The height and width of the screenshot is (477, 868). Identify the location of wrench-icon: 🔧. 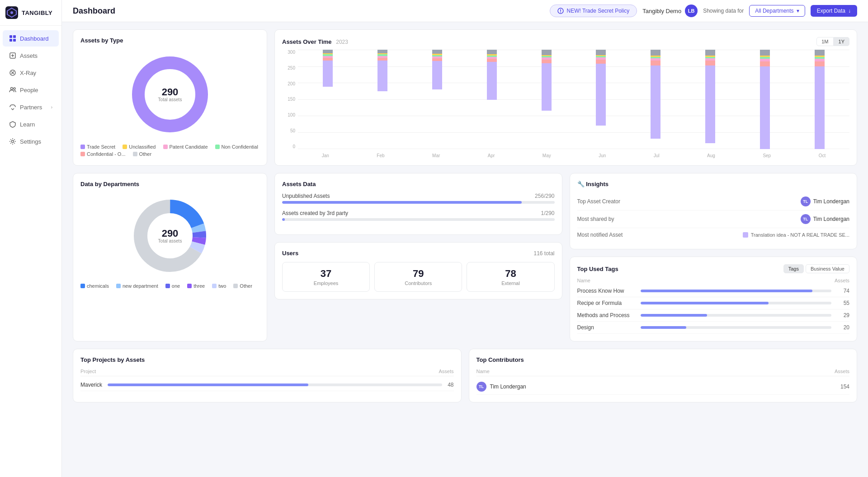
(581, 184).